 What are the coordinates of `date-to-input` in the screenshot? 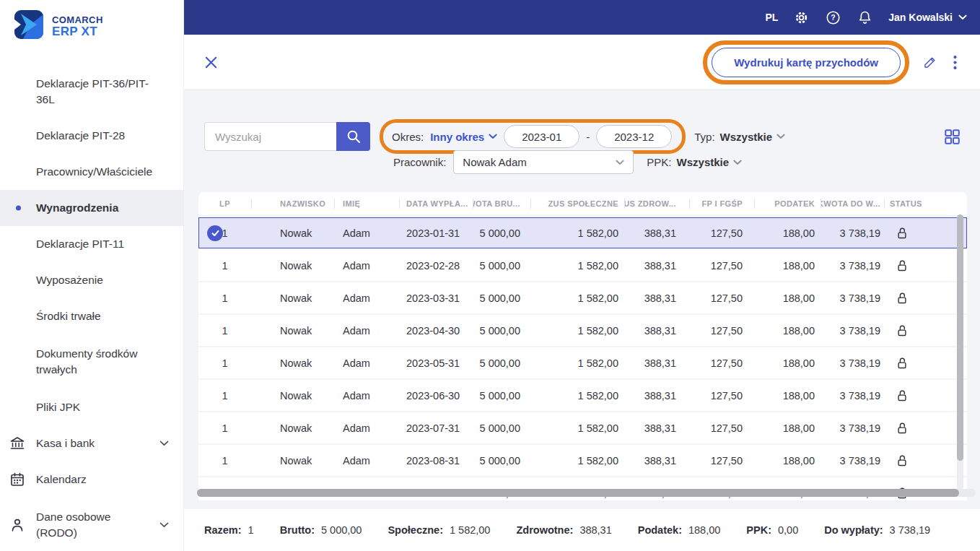 It's located at (634, 136).